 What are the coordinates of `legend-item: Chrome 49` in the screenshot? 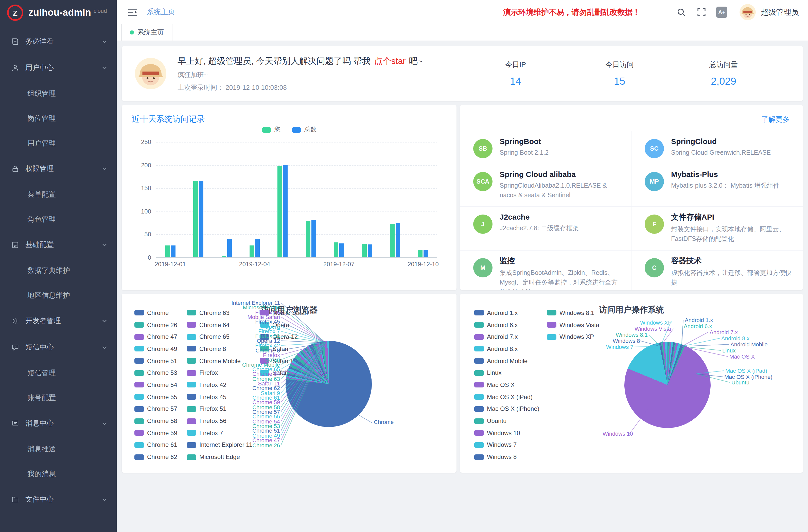 It's located at (156, 349).